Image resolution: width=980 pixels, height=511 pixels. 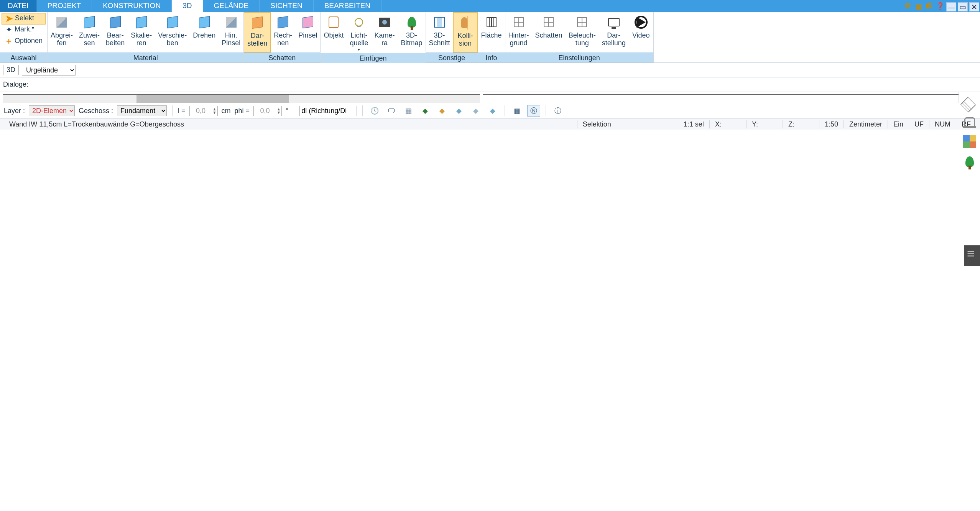 What do you see at coordinates (9, 41) in the screenshot?
I see `plus-icon: ＋` at bounding box center [9, 41].